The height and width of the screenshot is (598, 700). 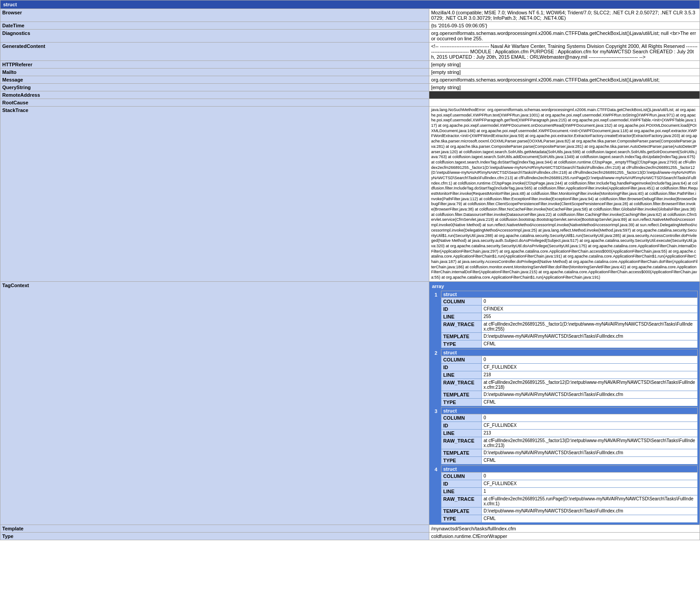 What do you see at coordinates (564, 88) in the screenshot?
I see `querystring-value: [empty string]` at bounding box center [564, 88].